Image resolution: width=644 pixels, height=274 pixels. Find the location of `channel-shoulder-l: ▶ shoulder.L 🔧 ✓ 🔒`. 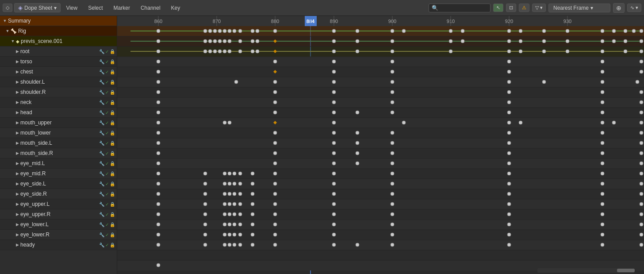

channel-shoulder-l: ▶ shoulder.L 🔧 ✓ 🔒 is located at coordinates (58, 82).